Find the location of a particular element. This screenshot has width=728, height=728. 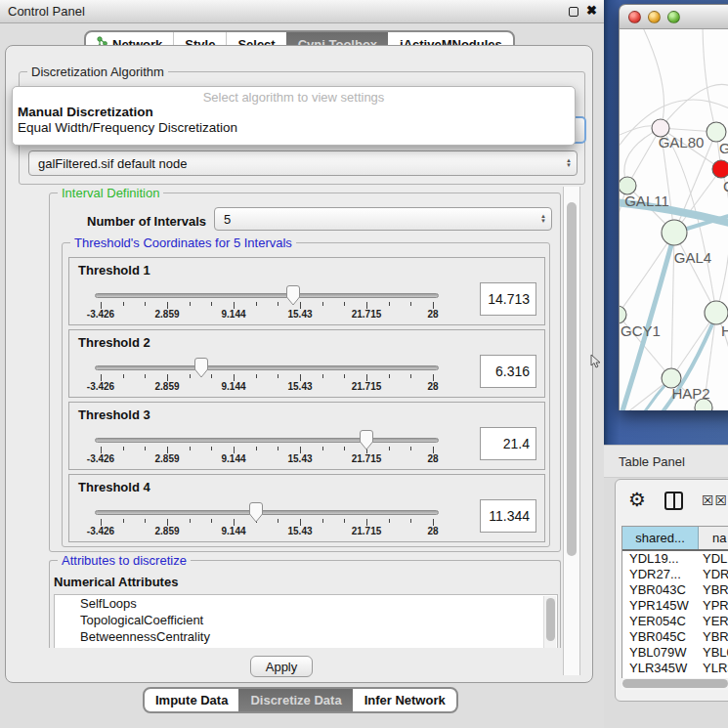

num-intervals-combo: 5 ▲▼ is located at coordinates (383, 219).